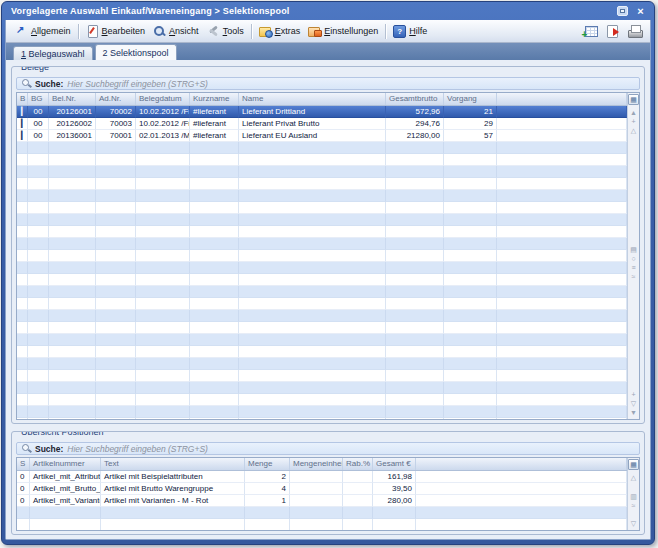  Describe the element at coordinates (173, 464) in the screenshot. I see `header-cell: Text` at that location.